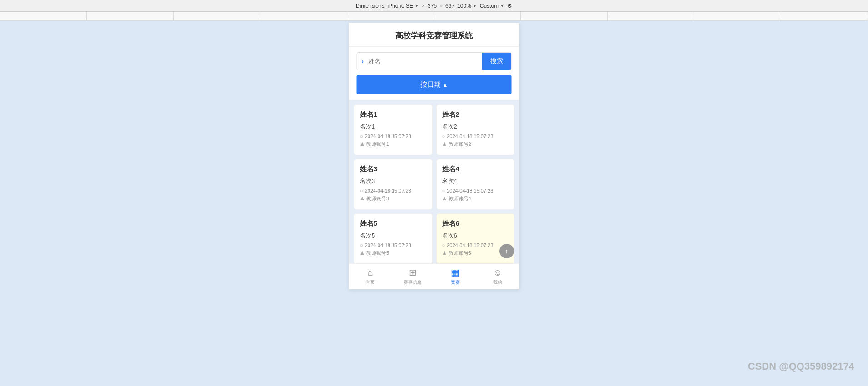 Image resolution: width=868 pixels, height=386 pixels. I want to click on card-rank: 名次3, so click(394, 181).